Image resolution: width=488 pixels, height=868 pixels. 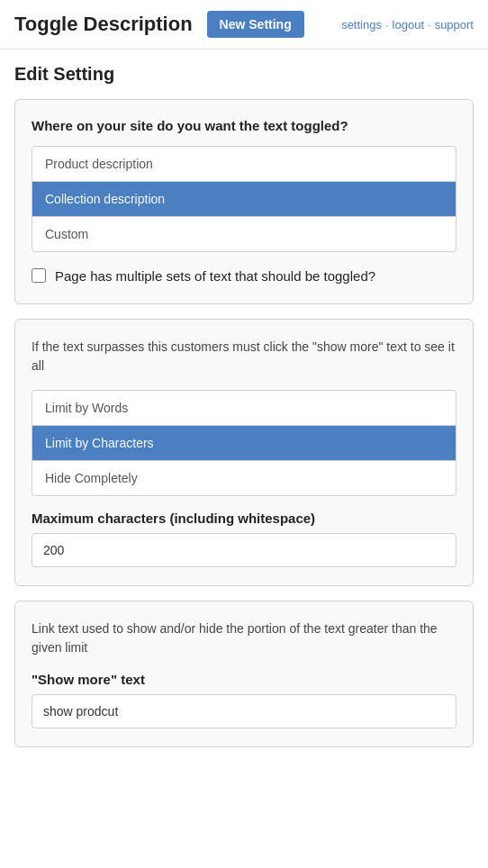 What do you see at coordinates (244, 478) in the screenshot?
I see `option-hide-completely: Hide Completely` at bounding box center [244, 478].